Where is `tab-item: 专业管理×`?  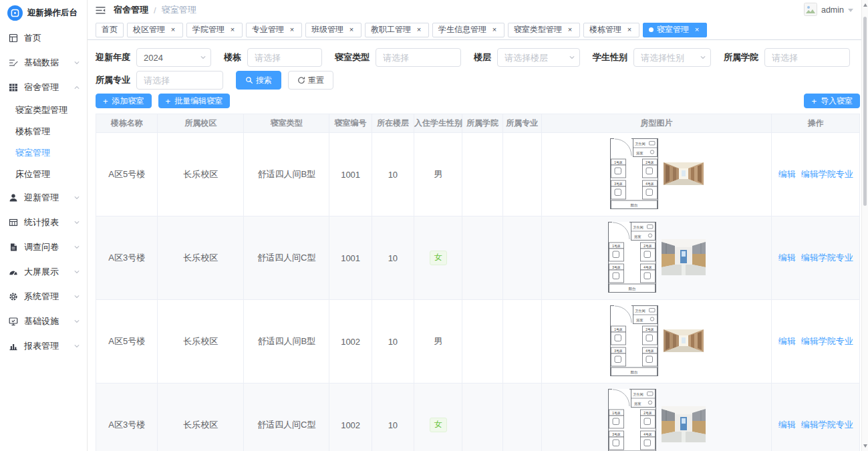
tab-item: 专业管理× is located at coordinates (274, 30).